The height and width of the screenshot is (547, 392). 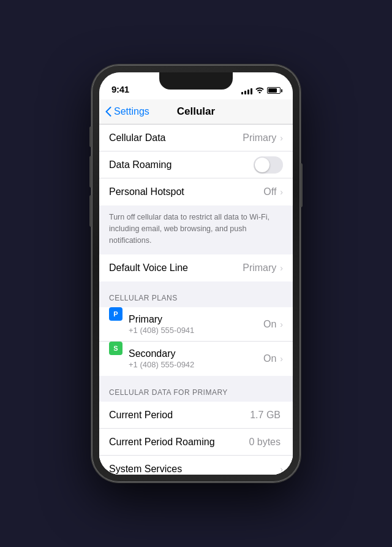 I want to click on secondary-plan-row: S Secondary +1 (408) 555-0942 On ›, so click(x=196, y=359).